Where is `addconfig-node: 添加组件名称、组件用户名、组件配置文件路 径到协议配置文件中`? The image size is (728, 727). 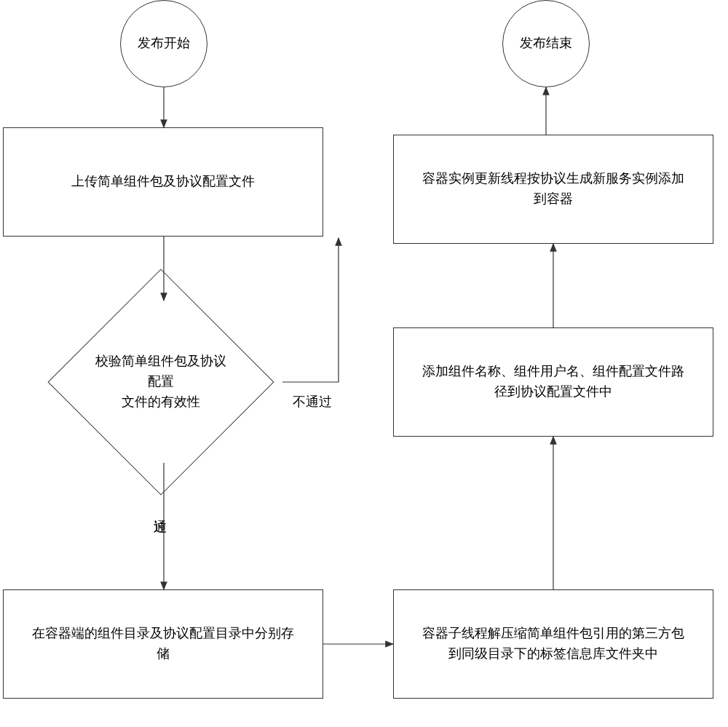 addconfig-node: 添加组件名称、组件用户名、组件配置文件路 径到协议配置文件中 is located at coordinates (553, 382).